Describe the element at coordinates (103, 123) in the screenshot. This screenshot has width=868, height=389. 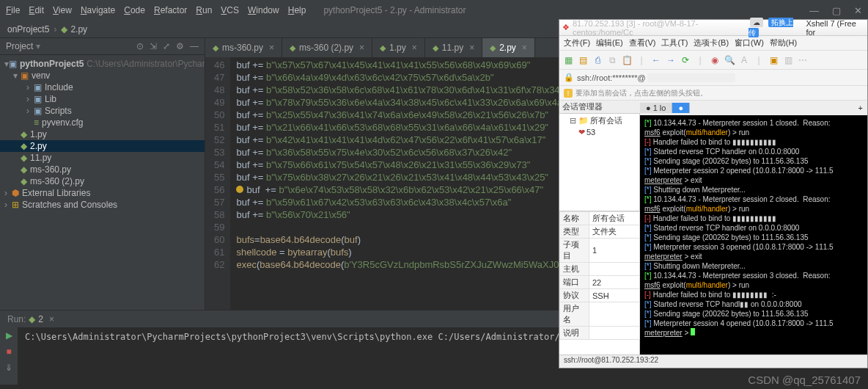
I see `tree-pyvenv.cfg: ≡pyvenv.cfg` at that location.